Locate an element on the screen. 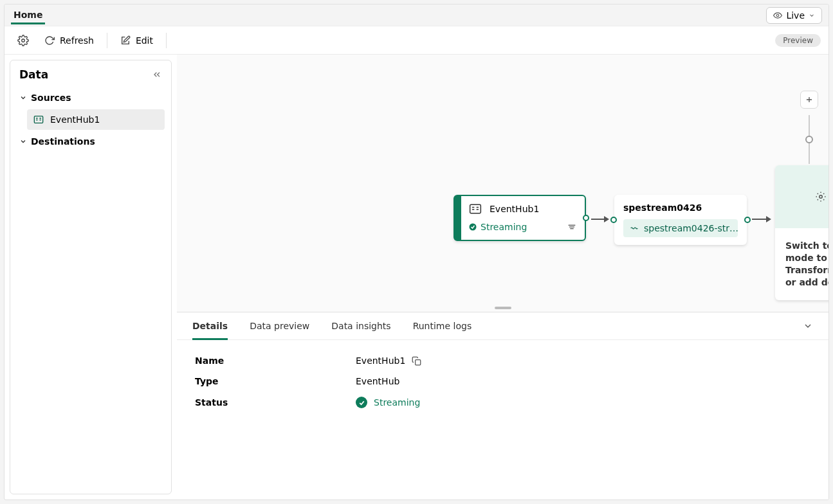 This screenshot has height=504, width=833. preview-badge: Preview is located at coordinates (798, 40).